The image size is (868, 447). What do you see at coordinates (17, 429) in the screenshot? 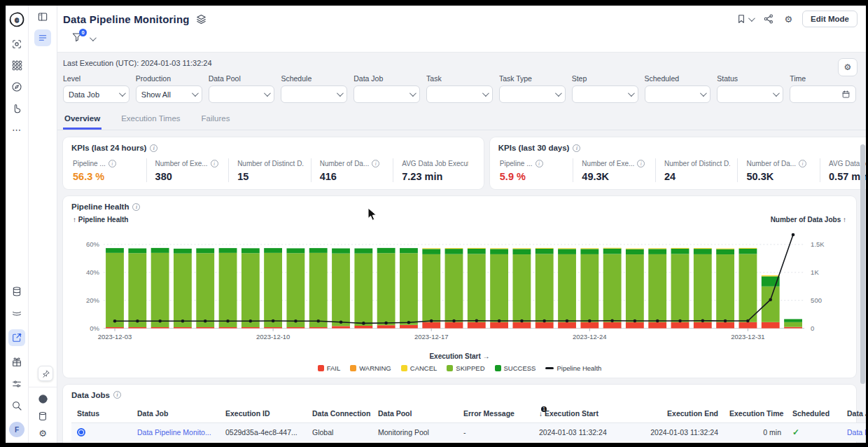
I see `user-avatar: F` at bounding box center [17, 429].